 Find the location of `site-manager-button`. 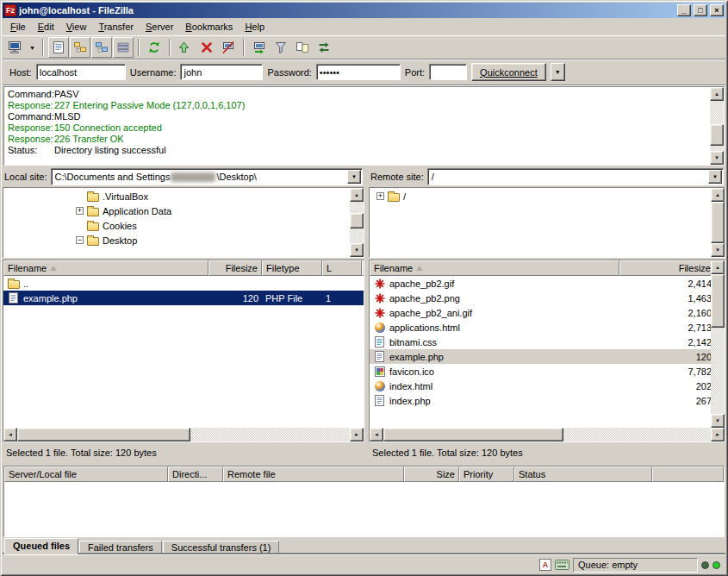

site-manager-button is located at coordinates (16, 47).